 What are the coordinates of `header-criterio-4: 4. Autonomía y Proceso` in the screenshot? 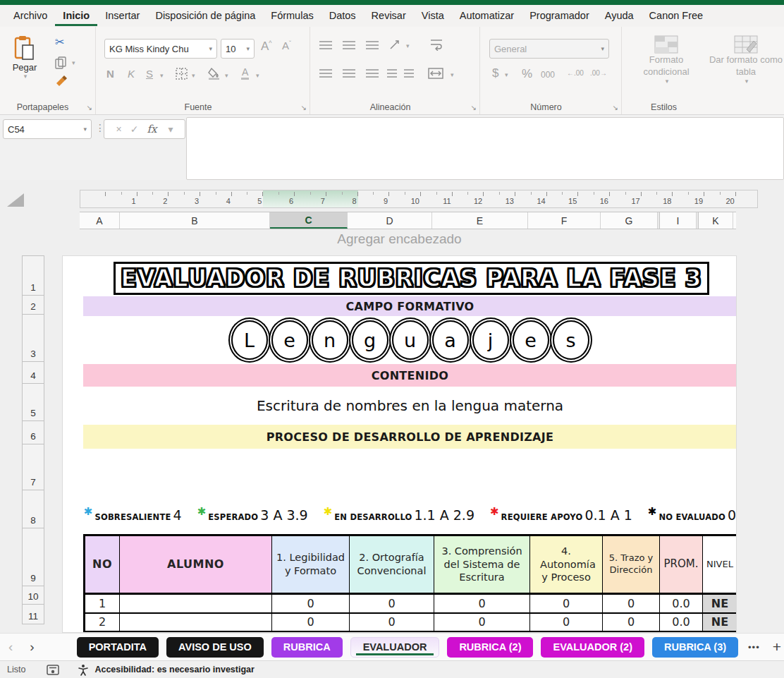 It's located at (567, 564).